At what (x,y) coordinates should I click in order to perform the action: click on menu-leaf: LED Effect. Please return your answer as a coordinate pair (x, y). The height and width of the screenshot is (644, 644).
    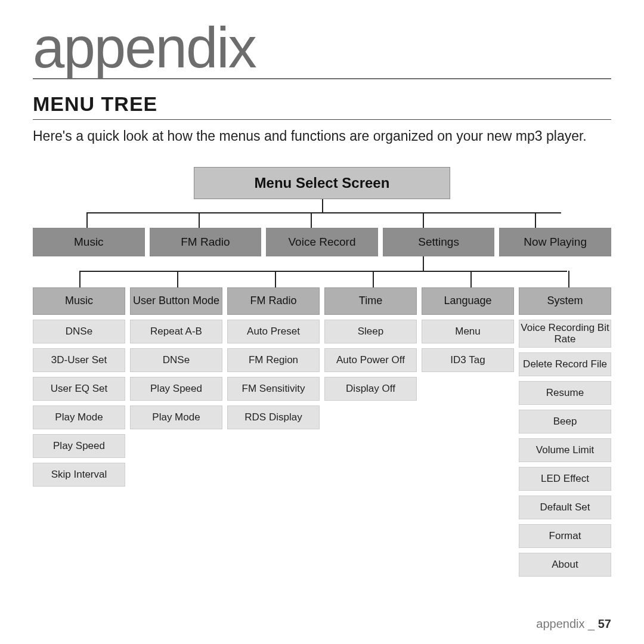
    Looking at the image, I should click on (565, 479).